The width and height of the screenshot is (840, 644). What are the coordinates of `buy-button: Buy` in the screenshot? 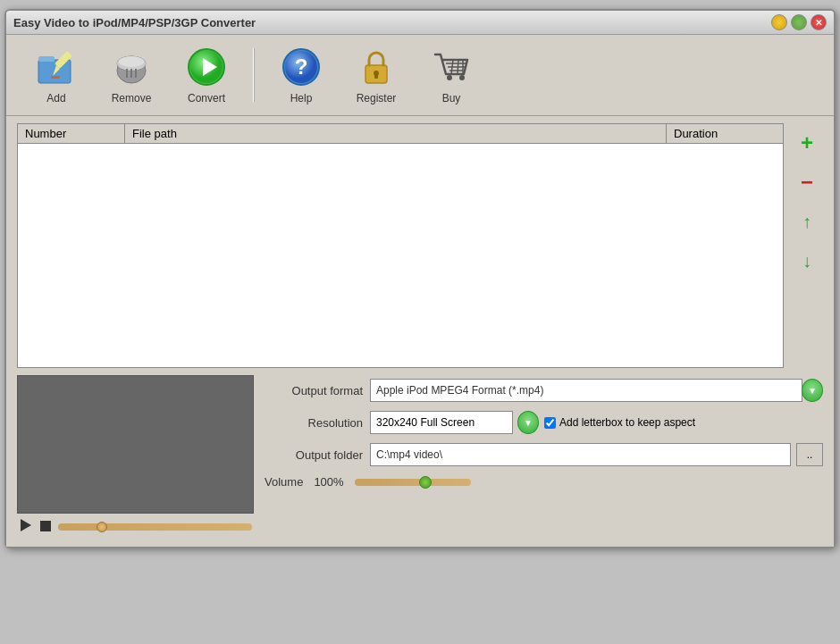 It's located at (451, 75).